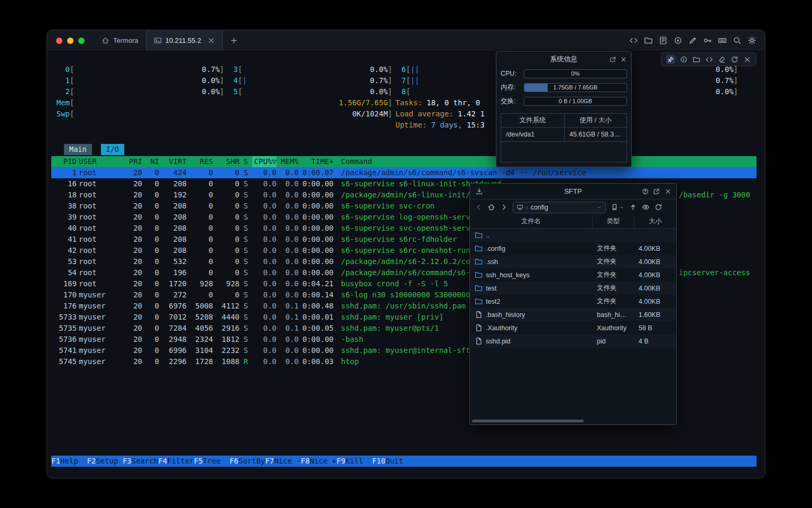 Image resolution: width=812 pixels, height=508 pixels. Describe the element at coordinates (492, 207) in the screenshot. I see `home-icon` at that location.